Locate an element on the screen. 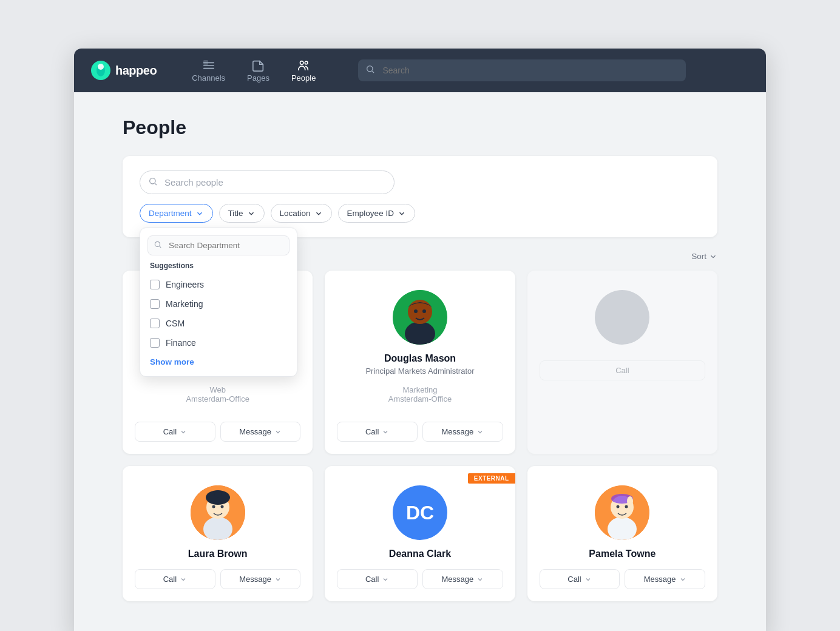 The height and width of the screenshot is (631, 840). sort-button: Sort is located at coordinates (704, 256).